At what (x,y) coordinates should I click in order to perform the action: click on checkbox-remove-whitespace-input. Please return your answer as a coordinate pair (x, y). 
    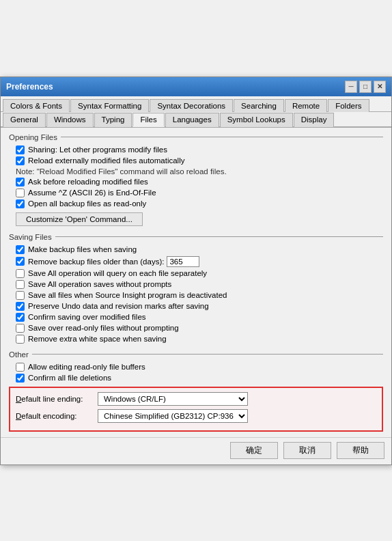
    Looking at the image, I should click on (20, 339).